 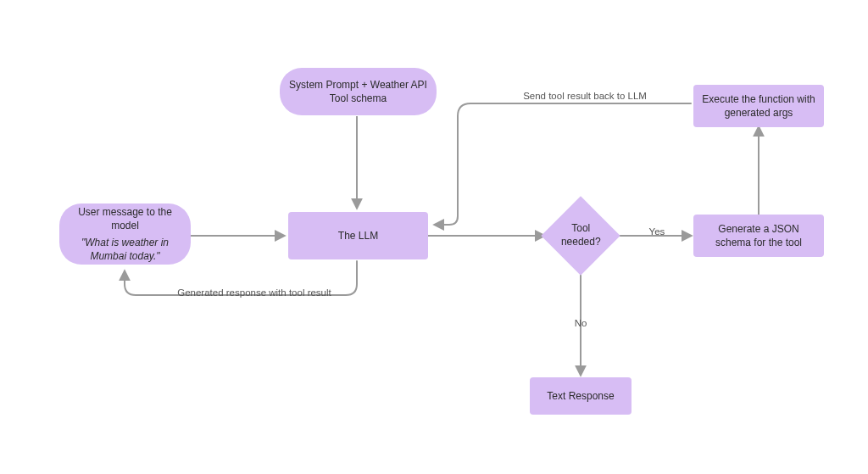 What do you see at coordinates (125, 219) in the screenshot?
I see `user-message-title: User message to the model` at bounding box center [125, 219].